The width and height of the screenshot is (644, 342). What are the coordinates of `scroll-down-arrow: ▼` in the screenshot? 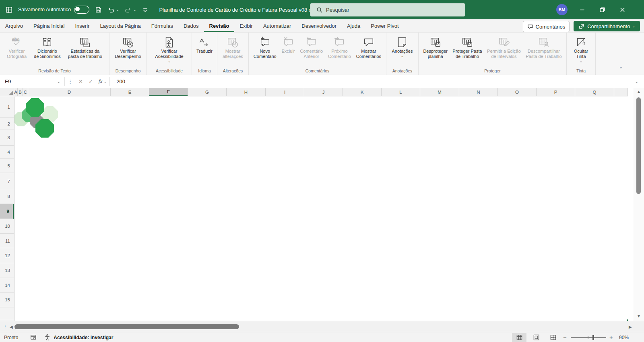 It's located at (639, 316).